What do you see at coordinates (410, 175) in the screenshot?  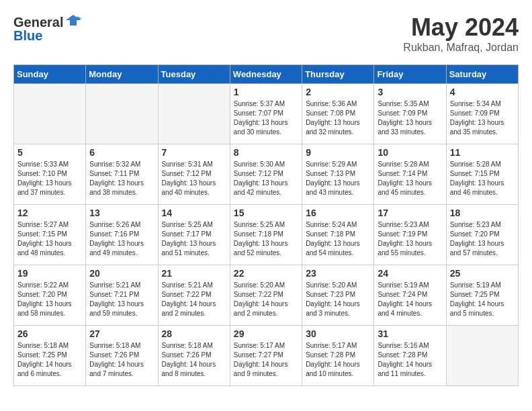 I see `calendar-cell: 10Sunrise: 5:28 AMSunset: 7:14 PMDayligh…` at bounding box center [410, 175].